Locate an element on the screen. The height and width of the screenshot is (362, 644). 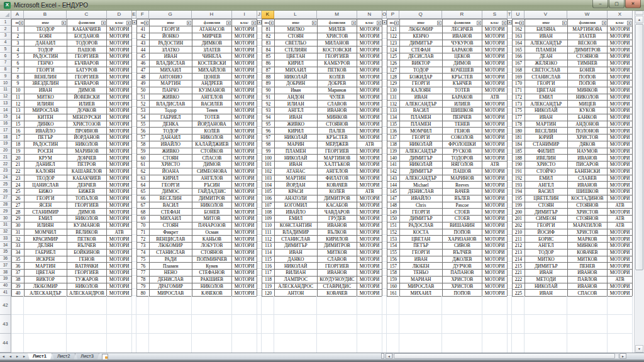
cell-name: МИХАИЛ is located at coordinates (171, 219).